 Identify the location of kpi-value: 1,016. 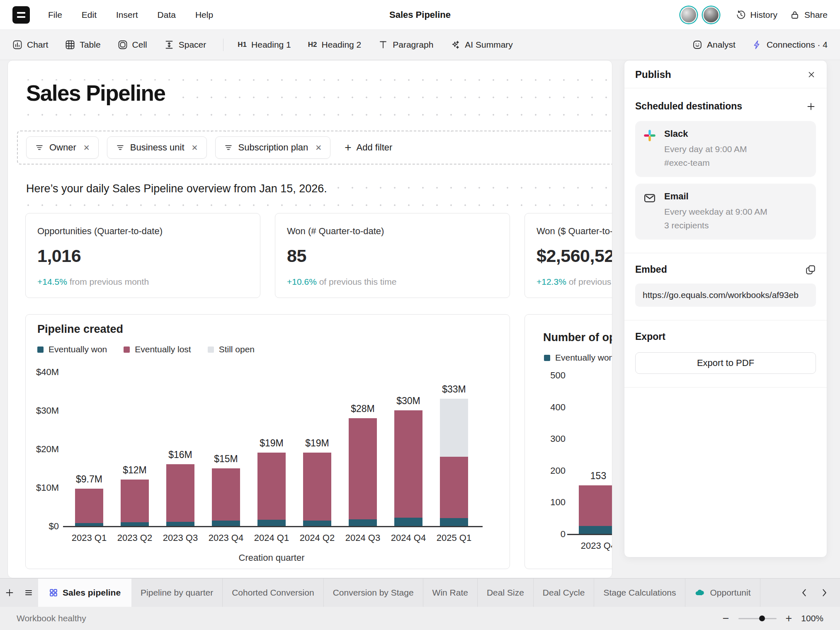
(143, 256).